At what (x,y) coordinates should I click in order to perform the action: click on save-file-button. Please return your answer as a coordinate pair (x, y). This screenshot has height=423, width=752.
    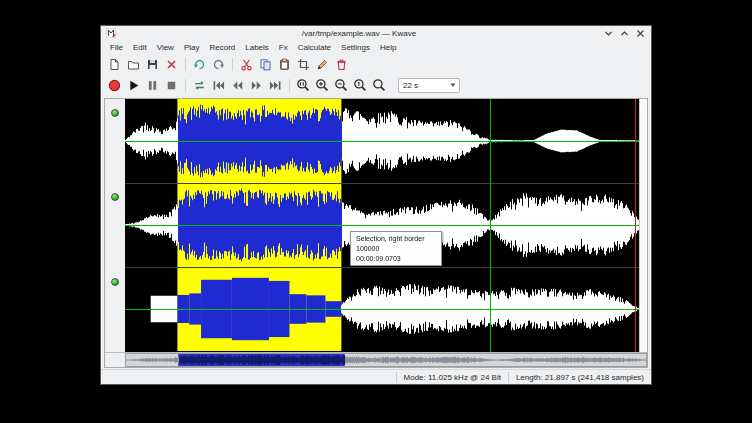
    Looking at the image, I should click on (152, 64).